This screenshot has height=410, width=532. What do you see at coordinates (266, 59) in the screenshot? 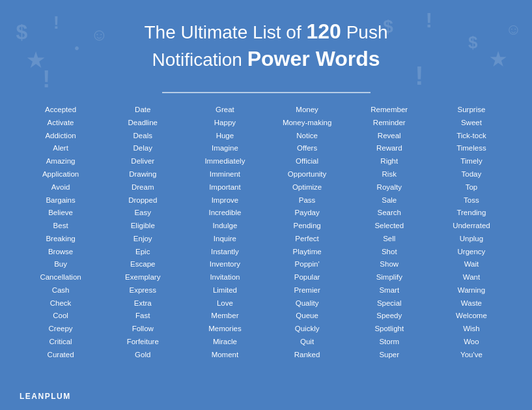
I see `header-line2: Notification Power Words` at bounding box center [266, 59].